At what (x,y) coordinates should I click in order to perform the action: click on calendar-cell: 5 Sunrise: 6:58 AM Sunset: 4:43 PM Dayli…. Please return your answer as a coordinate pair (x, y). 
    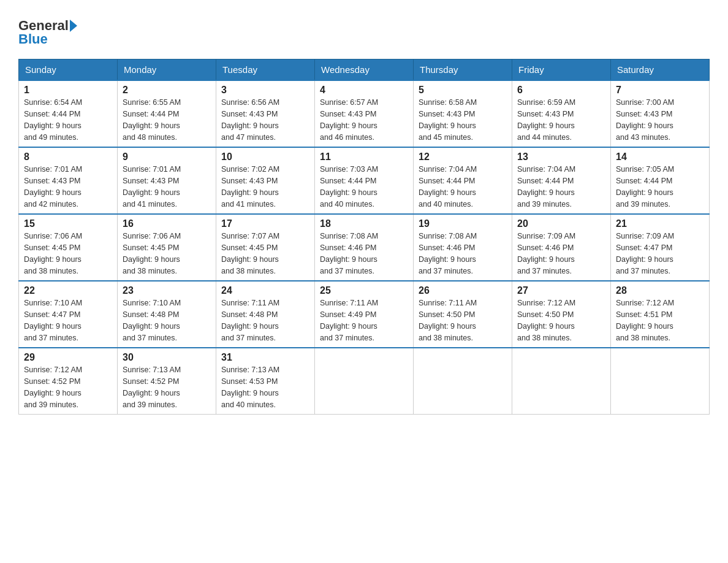
    Looking at the image, I should click on (463, 114).